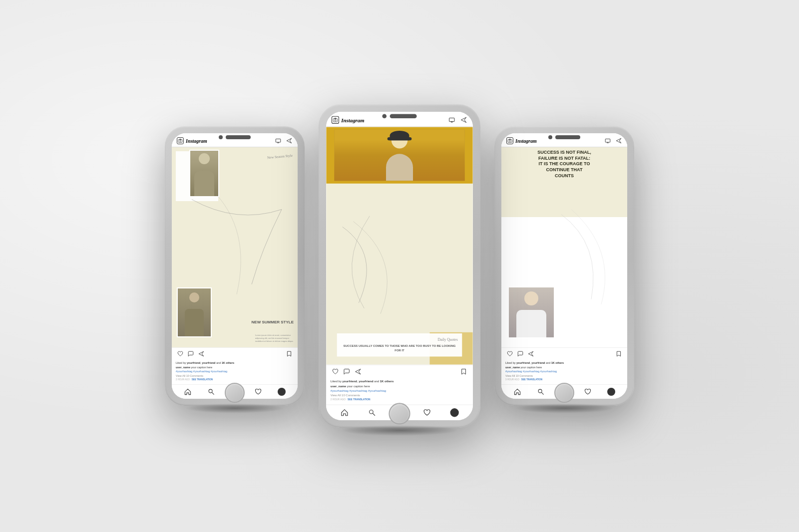 Image resolution: width=799 pixels, height=532 pixels. I want to click on view-comments-2: View All 10 Comments, so click(400, 395).